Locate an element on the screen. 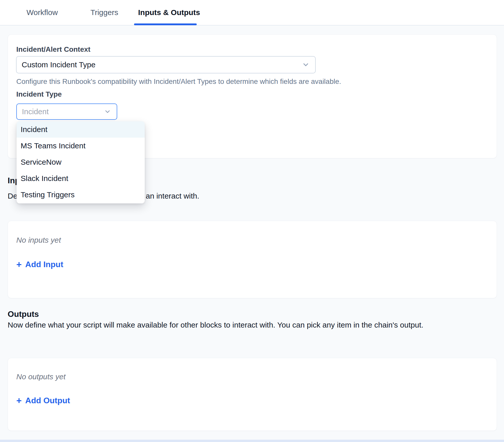 The width and height of the screenshot is (504, 442). no-inputs-text: No inputs yet is located at coordinates (39, 240).